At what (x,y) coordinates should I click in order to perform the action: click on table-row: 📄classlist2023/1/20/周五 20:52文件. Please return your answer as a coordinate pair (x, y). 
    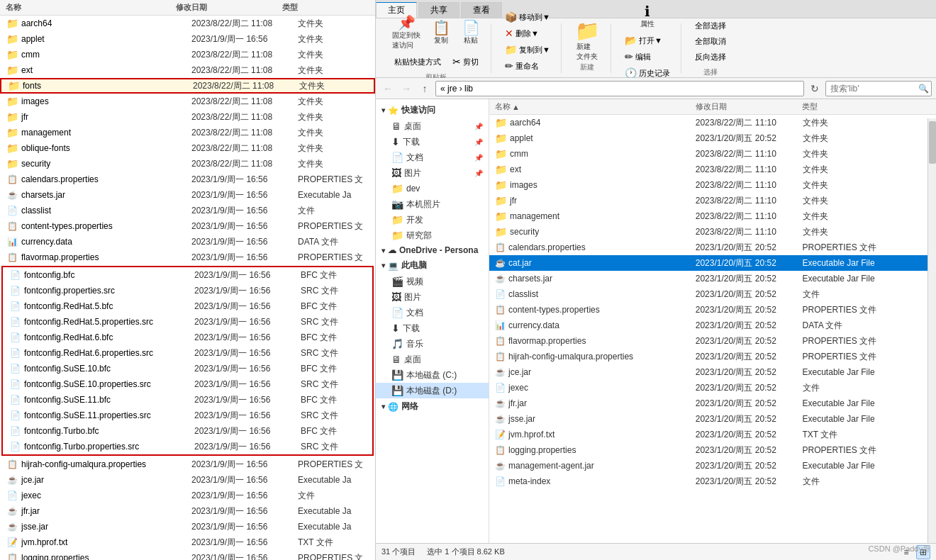
    Looking at the image, I should click on (713, 294).